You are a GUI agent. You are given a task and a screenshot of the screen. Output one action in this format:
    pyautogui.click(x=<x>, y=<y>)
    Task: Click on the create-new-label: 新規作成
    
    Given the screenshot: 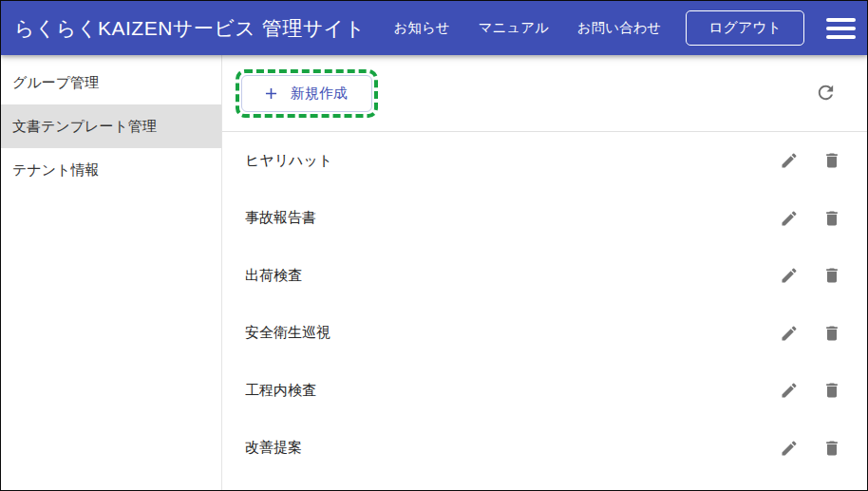 What is the action you would take?
    pyautogui.click(x=319, y=93)
    